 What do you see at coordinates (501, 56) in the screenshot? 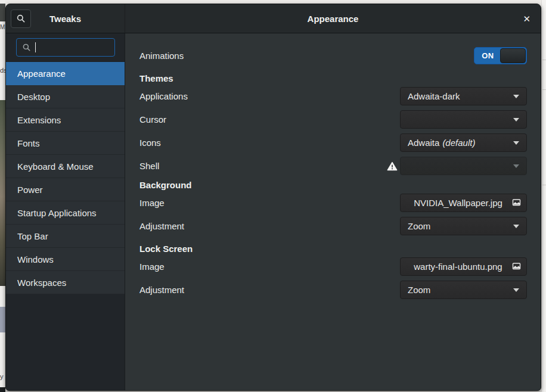
I see `animations-toggle: ON` at bounding box center [501, 56].